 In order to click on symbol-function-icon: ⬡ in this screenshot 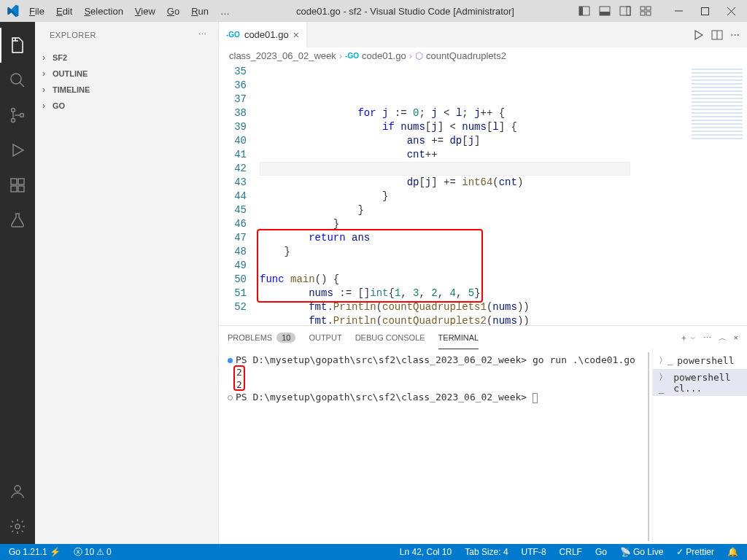, I will do `click(419, 55)`.